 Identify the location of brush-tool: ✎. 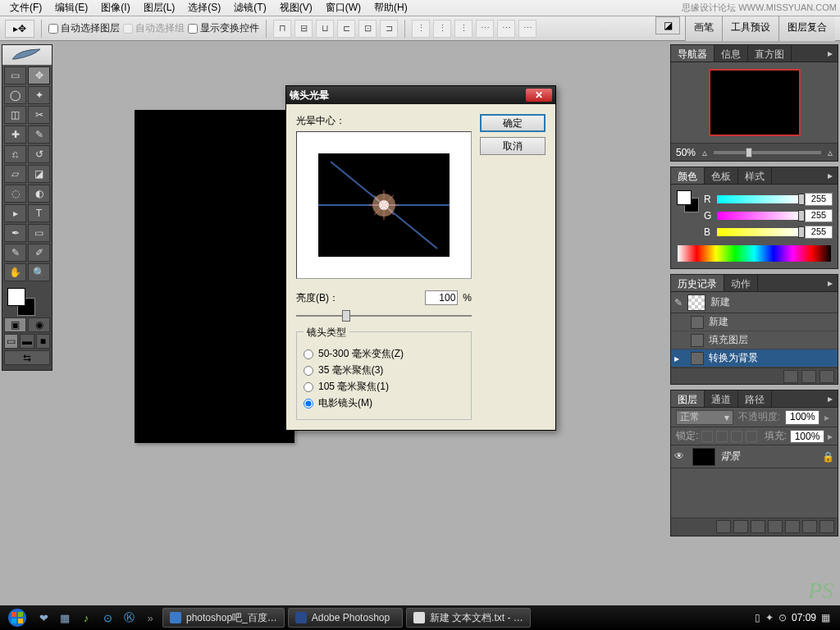
(39, 135).